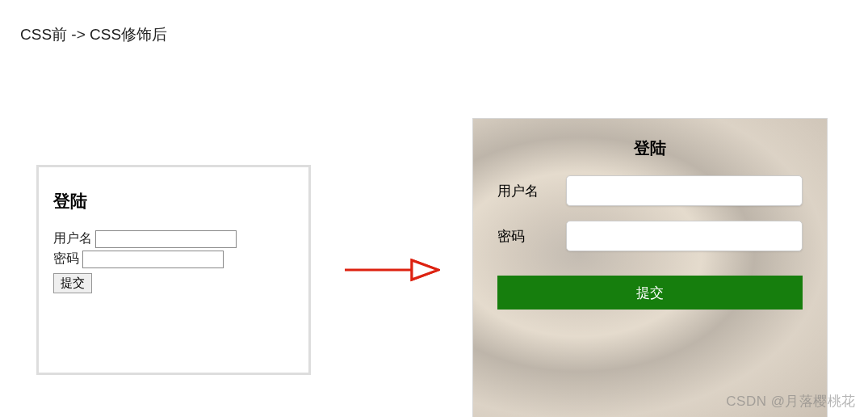  Describe the element at coordinates (73, 238) in the screenshot. I see `before-username-label: 用户名` at that location.